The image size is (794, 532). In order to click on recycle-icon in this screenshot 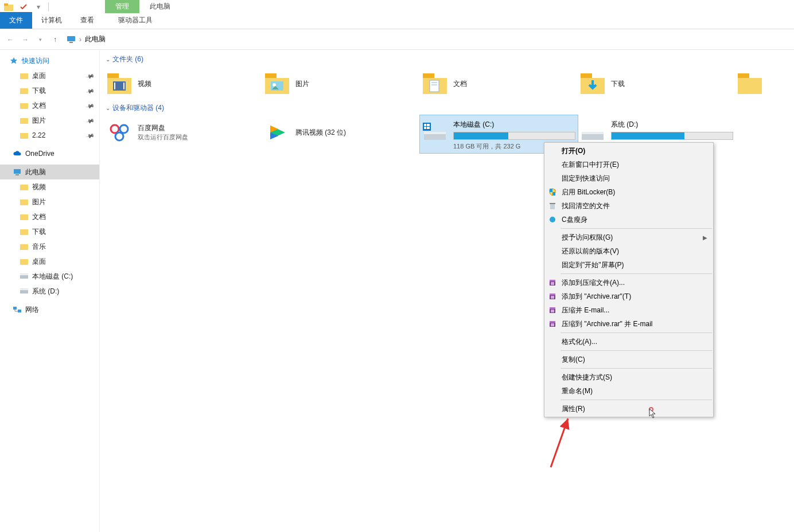, I will do `click(552, 206)`.